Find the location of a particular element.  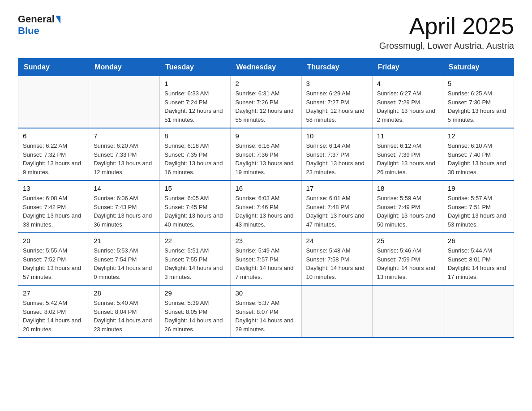

day-number: 28 is located at coordinates (124, 293).